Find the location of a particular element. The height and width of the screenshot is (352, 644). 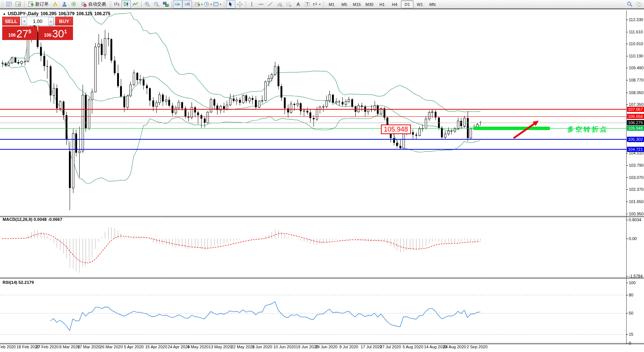

macd-tick-0.00: 0.00 is located at coordinates (637, 239).